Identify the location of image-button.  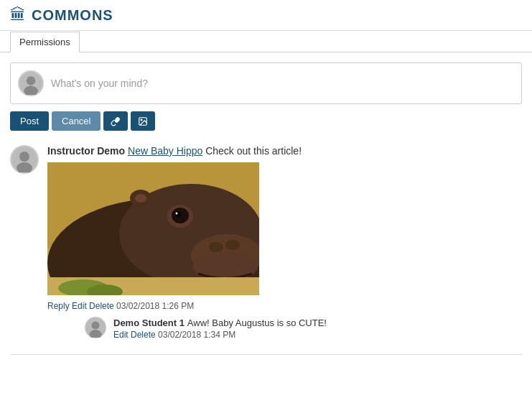
(143, 121).